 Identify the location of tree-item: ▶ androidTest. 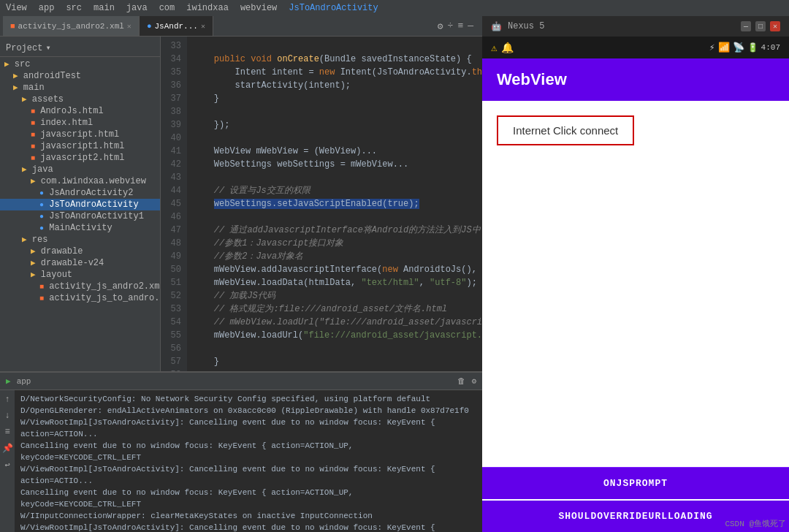
(80, 76).